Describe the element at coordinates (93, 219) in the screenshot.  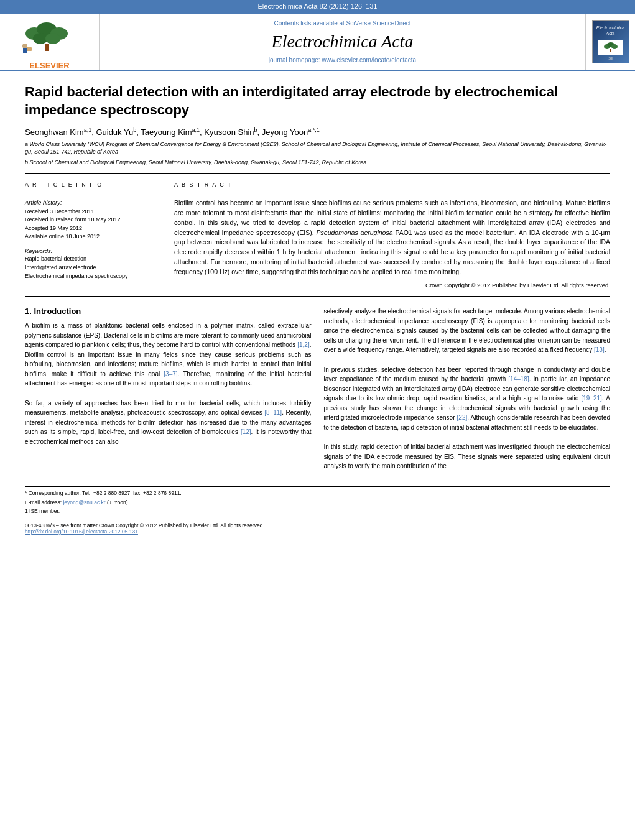
I see `article-info-block: Article history: Received 3 December 201…` at that location.